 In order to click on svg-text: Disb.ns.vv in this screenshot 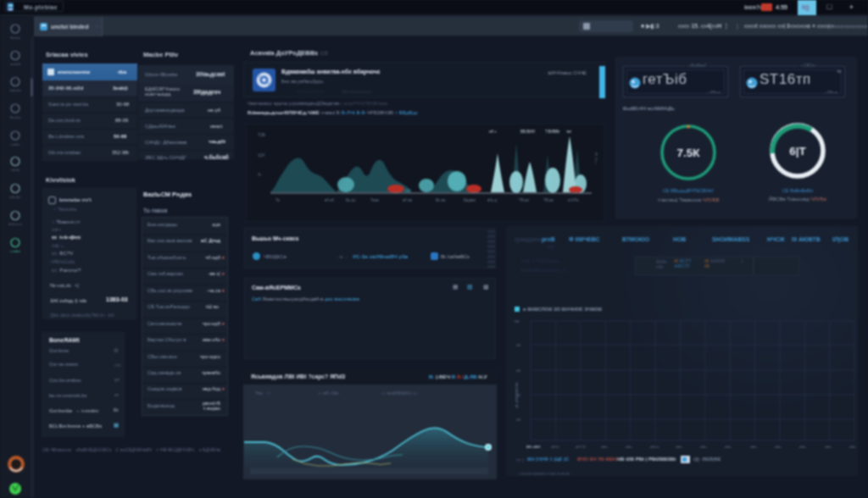, I will do `click(15, 224)`.